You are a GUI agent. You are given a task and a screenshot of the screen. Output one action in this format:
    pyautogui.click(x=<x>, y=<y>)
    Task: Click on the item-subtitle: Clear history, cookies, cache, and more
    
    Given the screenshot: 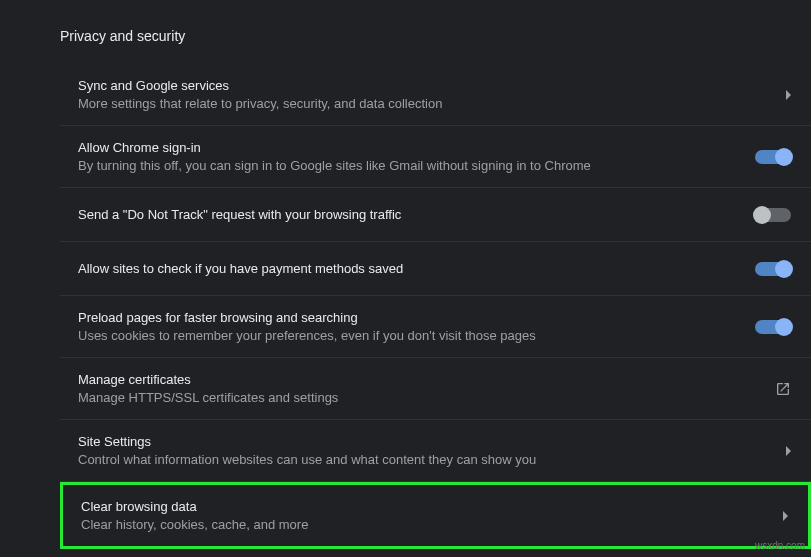 What is the action you would take?
    pyautogui.click(x=427, y=524)
    